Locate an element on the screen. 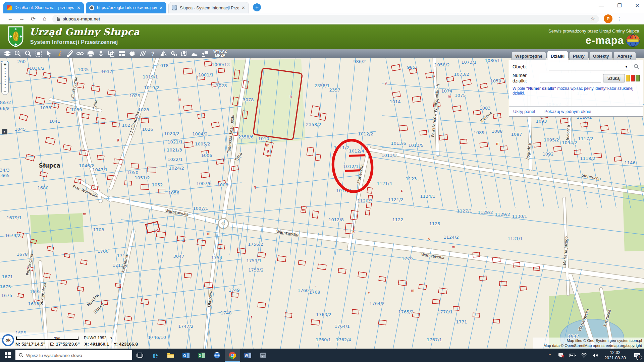  coord-e: E: 17°52'23.6" is located at coordinates (65, 344).